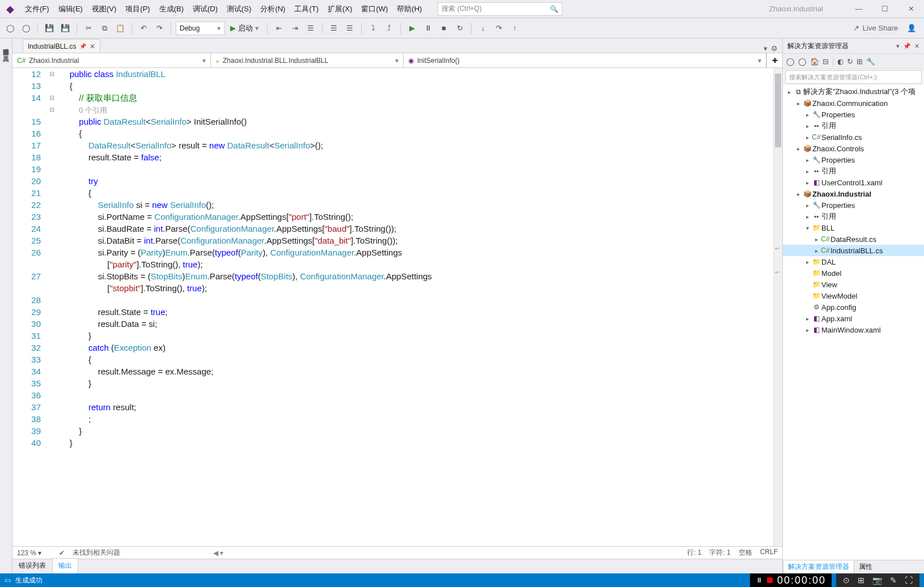 This screenshot has height=587, width=924. Describe the element at coordinates (854, 273) in the screenshot. I see `tree-node: 📁Model` at that location.